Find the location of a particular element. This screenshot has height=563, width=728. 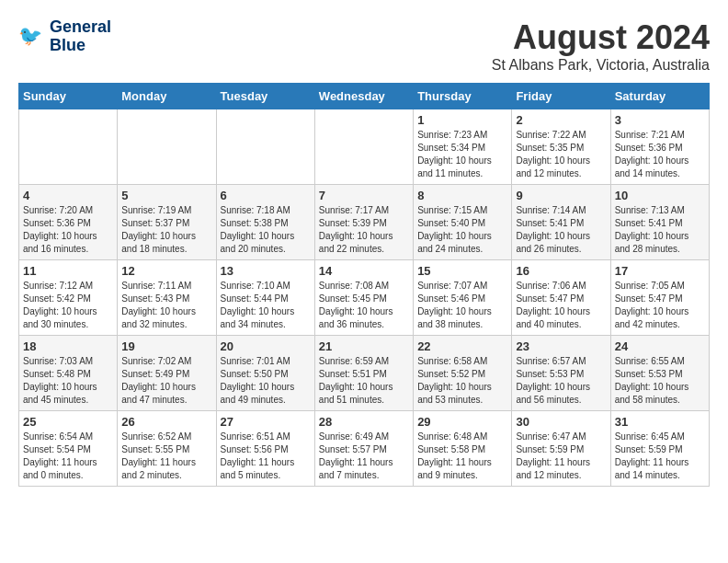

day-number: 16 is located at coordinates (561, 270).